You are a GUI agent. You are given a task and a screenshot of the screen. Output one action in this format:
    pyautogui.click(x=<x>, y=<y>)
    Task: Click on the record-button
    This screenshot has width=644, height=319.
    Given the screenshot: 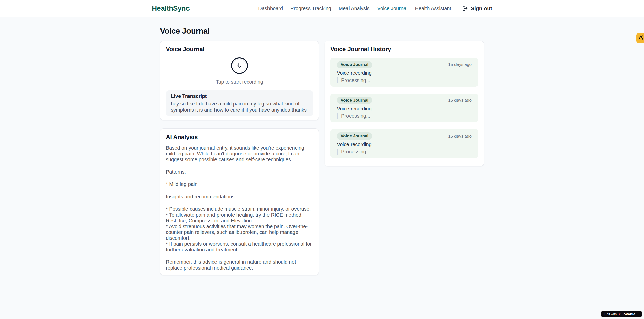 What is the action you would take?
    pyautogui.click(x=239, y=66)
    